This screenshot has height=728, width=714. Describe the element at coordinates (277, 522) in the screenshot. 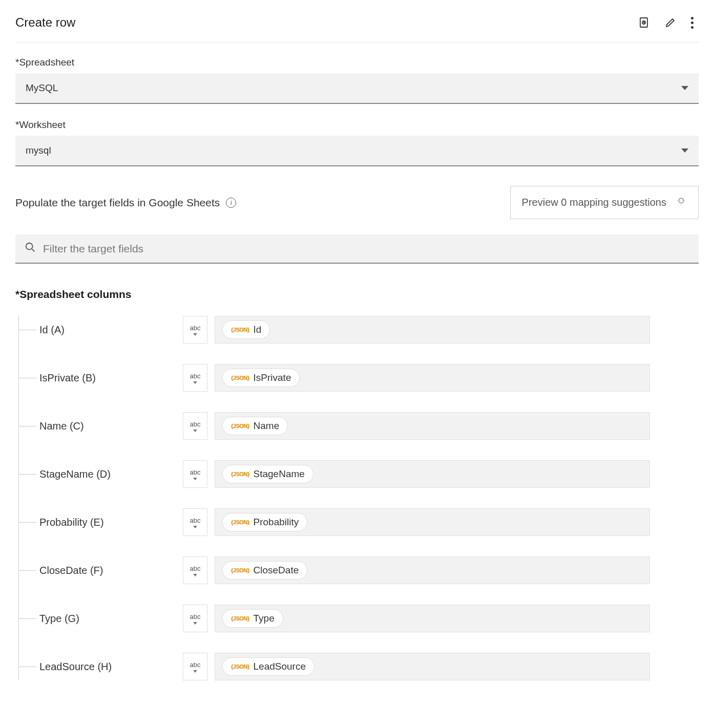

I see `mapped-token-label: Probability` at that location.